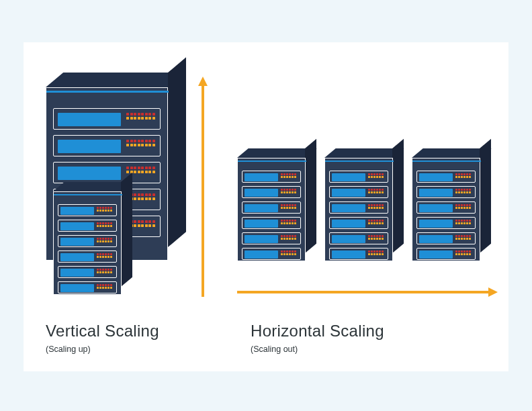  What do you see at coordinates (102, 331) in the screenshot?
I see `vertical-title: Vertical Scaling` at bounding box center [102, 331].